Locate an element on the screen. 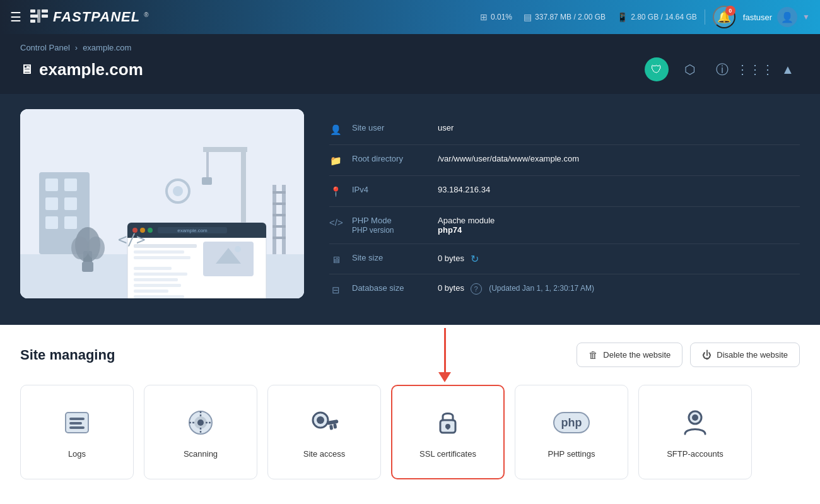  cpu-icon: ⊞ is located at coordinates (484, 17).